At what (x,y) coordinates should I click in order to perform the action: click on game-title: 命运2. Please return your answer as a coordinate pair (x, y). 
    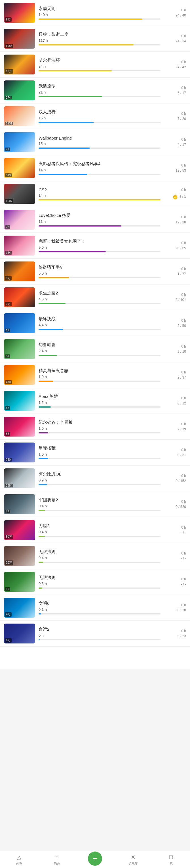
    Looking at the image, I should click on (100, 629).